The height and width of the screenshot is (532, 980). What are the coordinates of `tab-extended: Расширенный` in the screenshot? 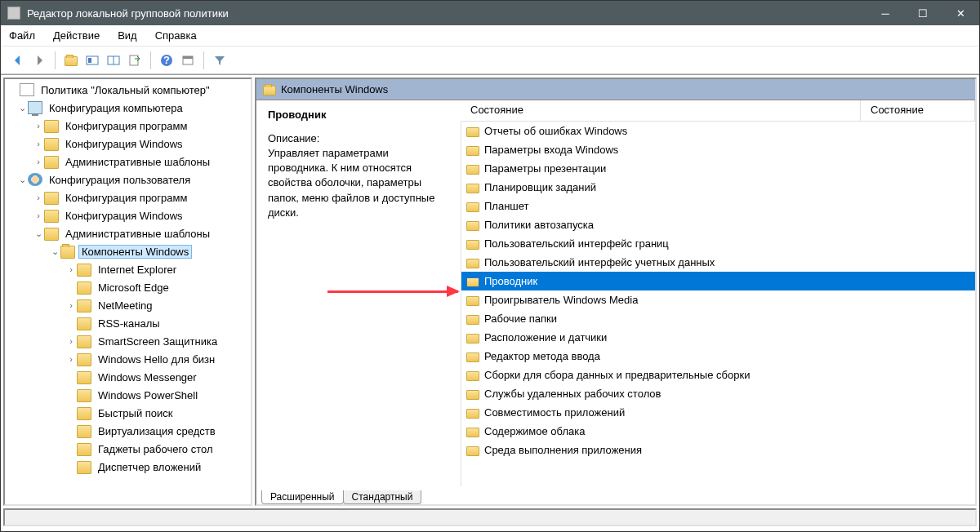 It's located at (302, 498).